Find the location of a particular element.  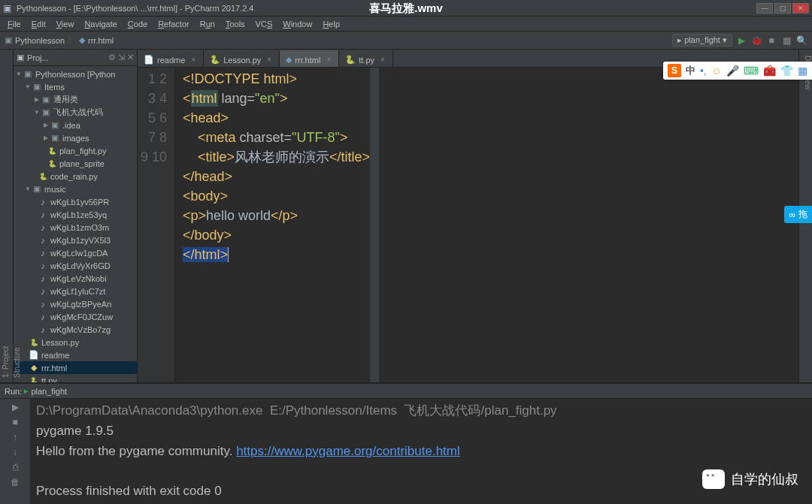

tree-file-html-selected: ◆rrr.html is located at coordinates (75, 368).